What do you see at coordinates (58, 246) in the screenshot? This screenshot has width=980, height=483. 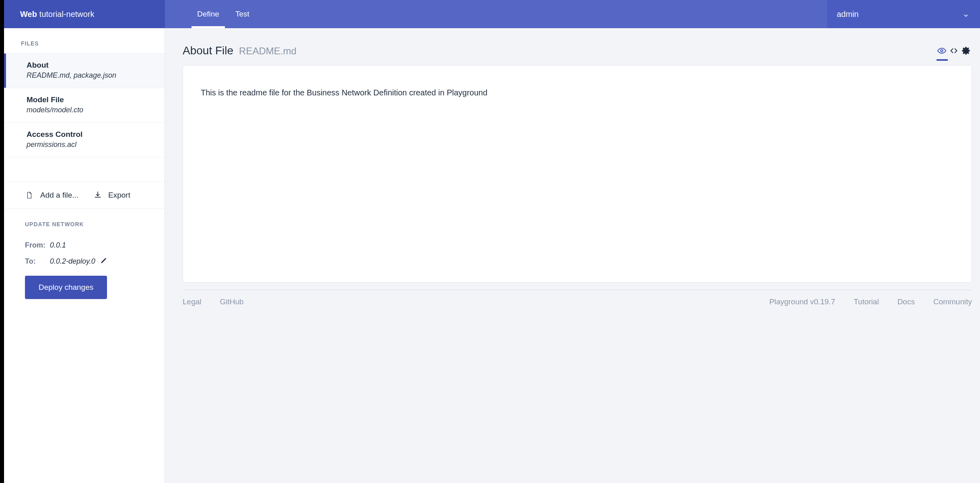 I see `version-from-value: 0.0.1` at bounding box center [58, 246].